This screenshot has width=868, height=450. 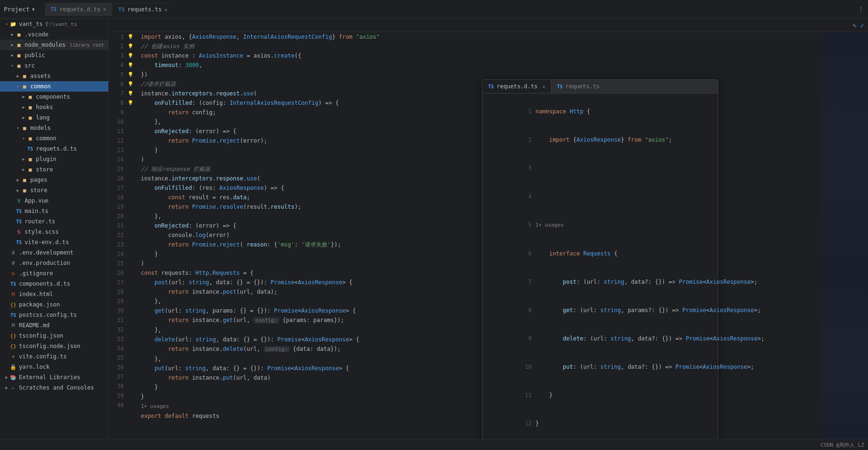 What do you see at coordinates (54, 284) in the screenshot?
I see `sidebar-item-components-d-ts: TS components.d.ts` at bounding box center [54, 284].